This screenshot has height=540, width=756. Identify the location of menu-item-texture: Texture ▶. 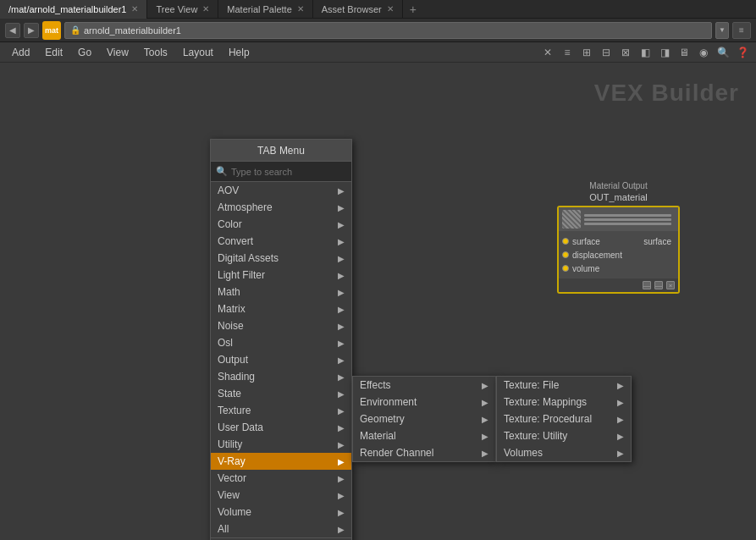
(281, 411).